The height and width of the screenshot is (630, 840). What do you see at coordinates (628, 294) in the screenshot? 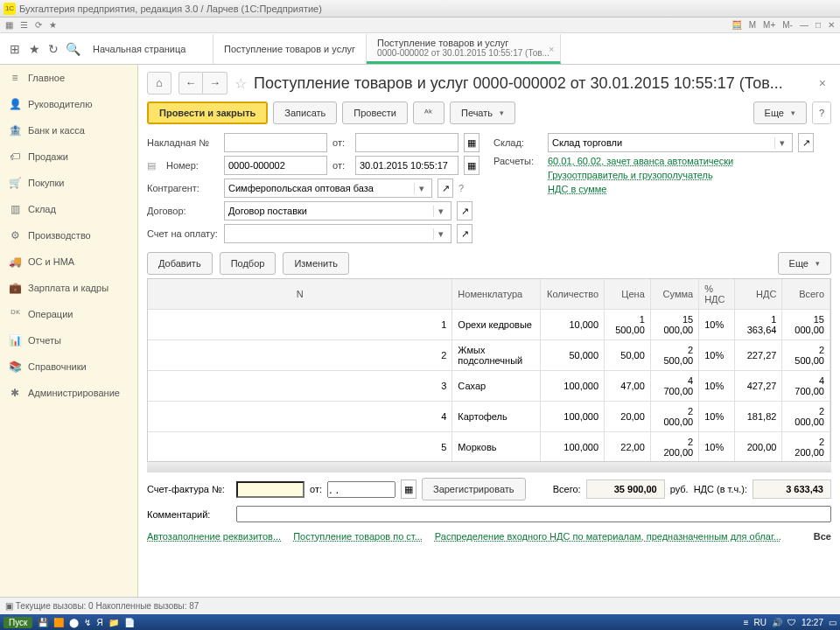
I see `col-cena: Цена` at bounding box center [628, 294].